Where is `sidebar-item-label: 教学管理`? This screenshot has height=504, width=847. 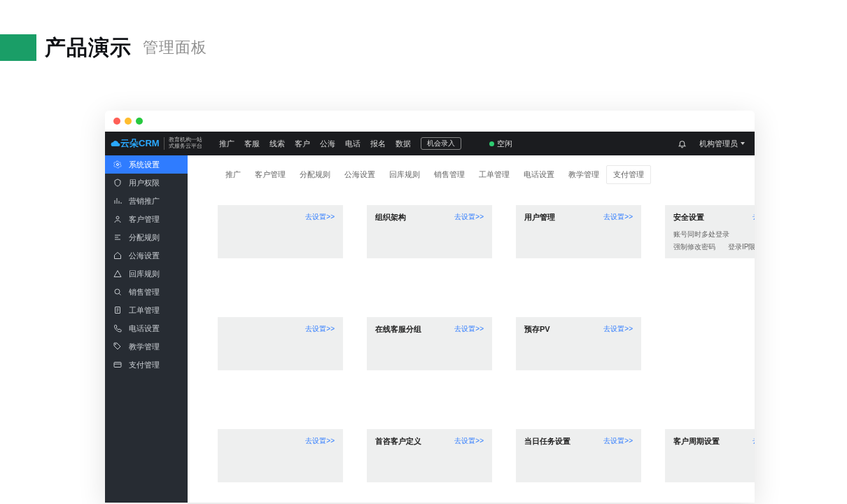
sidebar-item-label: 教学管理 is located at coordinates (144, 347).